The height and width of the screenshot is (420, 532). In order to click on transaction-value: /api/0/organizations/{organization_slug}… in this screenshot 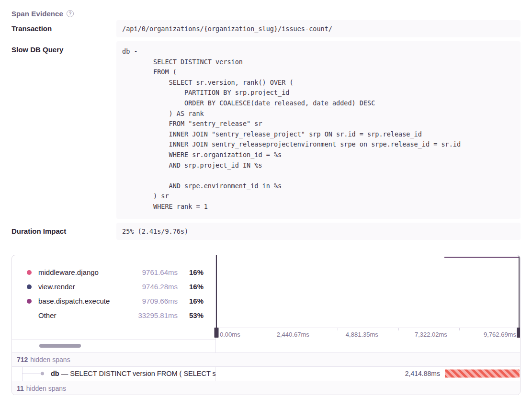, I will do `click(318, 29)`.